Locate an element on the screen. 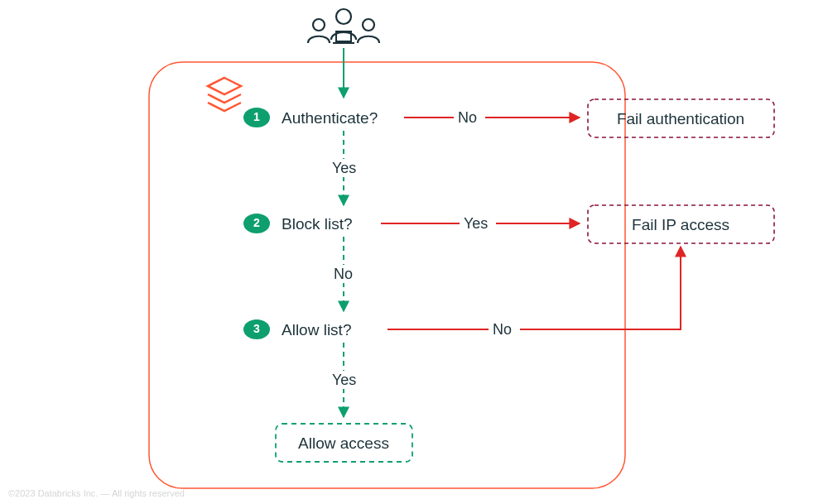 Image resolution: width=828 pixels, height=504 pixels. step-1-number: 1 is located at coordinates (257, 117).